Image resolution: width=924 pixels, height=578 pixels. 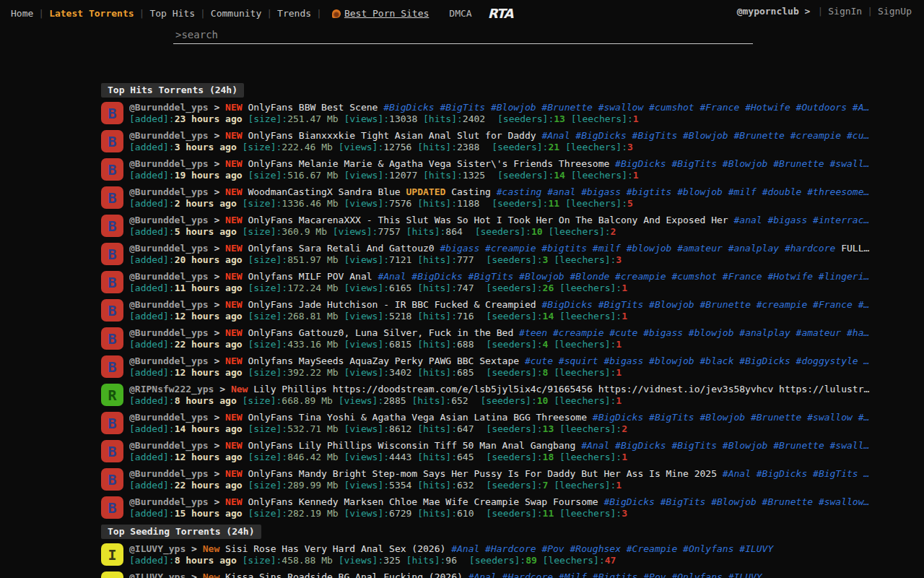 I want to click on torrent-tags: #teen #creampie #cute #bigass #blowjob #…, so click(x=694, y=332).